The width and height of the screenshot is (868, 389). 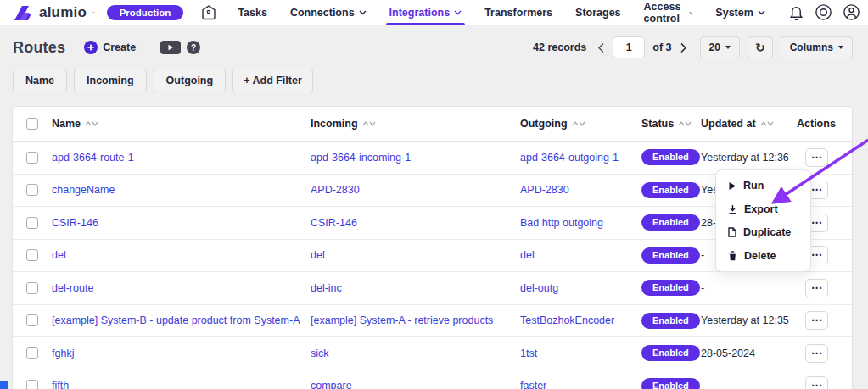 What do you see at coordinates (816, 47) in the screenshot?
I see `columns-button: Columns` at bounding box center [816, 47].